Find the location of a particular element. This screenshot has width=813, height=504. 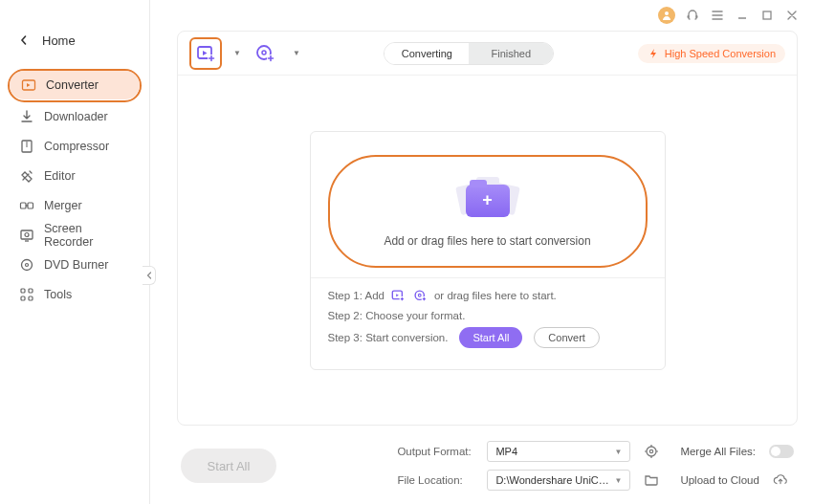

add-dvd-dropdown-icon: ▼ is located at coordinates (297, 54).